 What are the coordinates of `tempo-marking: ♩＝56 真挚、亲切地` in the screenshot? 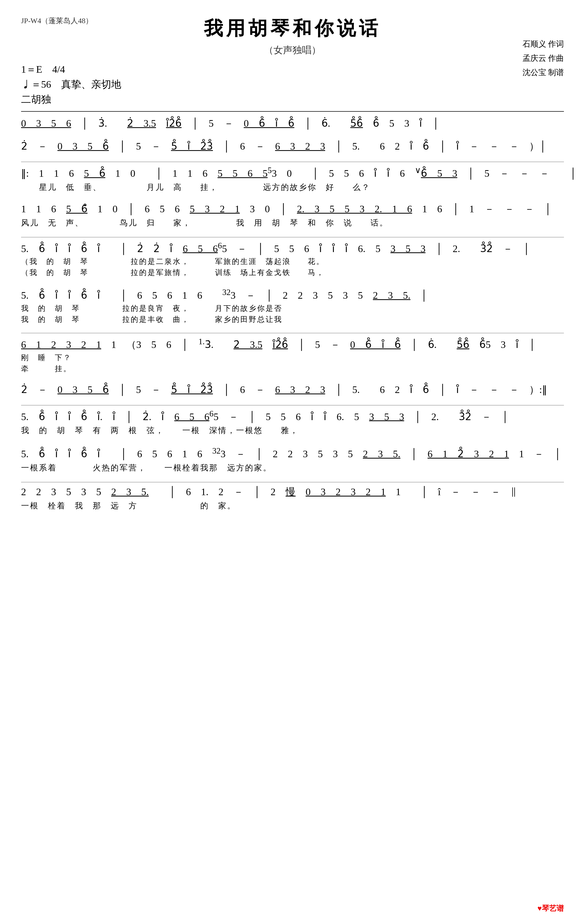 It's located at (292, 84).